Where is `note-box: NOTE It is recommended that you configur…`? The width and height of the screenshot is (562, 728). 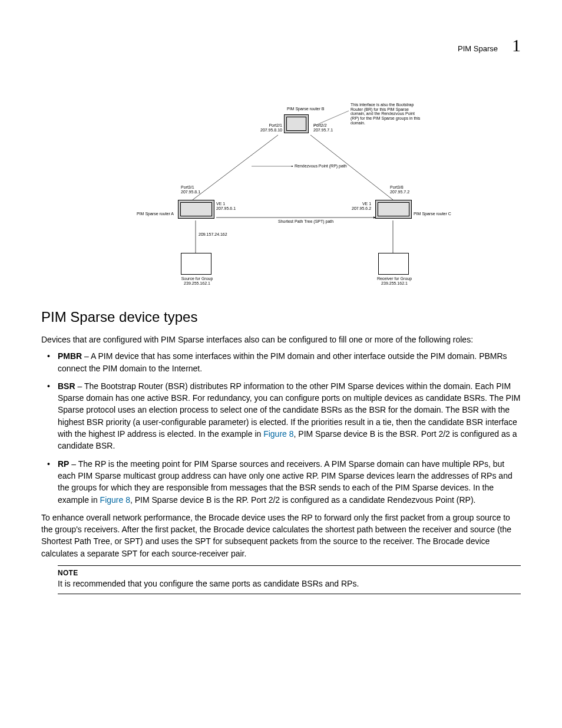 note-box: NOTE It is recommended that you configur… is located at coordinates (289, 580).